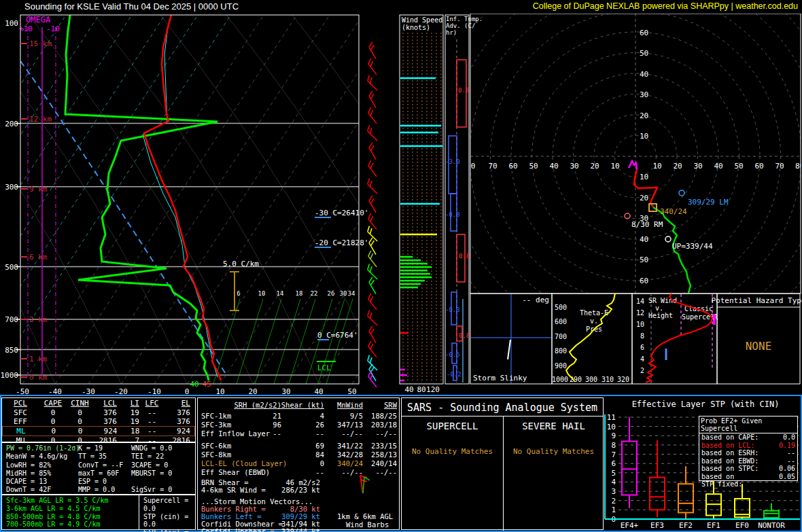  What do you see at coordinates (169, 514) in the screenshot?
I see `composite-indices: Supercell = 0.0STP (cin) = 0.0 STP (fix)…` at bounding box center [169, 514].